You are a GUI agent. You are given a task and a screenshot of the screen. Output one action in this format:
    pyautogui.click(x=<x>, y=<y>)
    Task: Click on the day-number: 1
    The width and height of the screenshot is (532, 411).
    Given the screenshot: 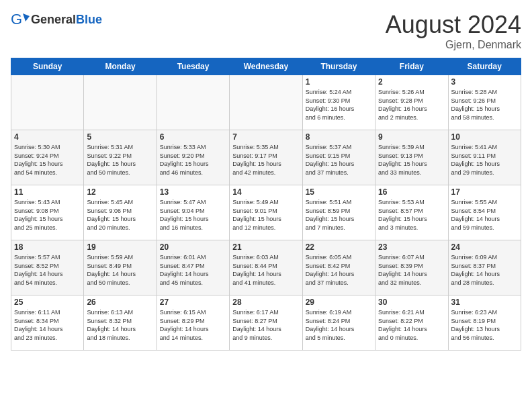 What is the action you would take?
    pyautogui.click(x=339, y=82)
    